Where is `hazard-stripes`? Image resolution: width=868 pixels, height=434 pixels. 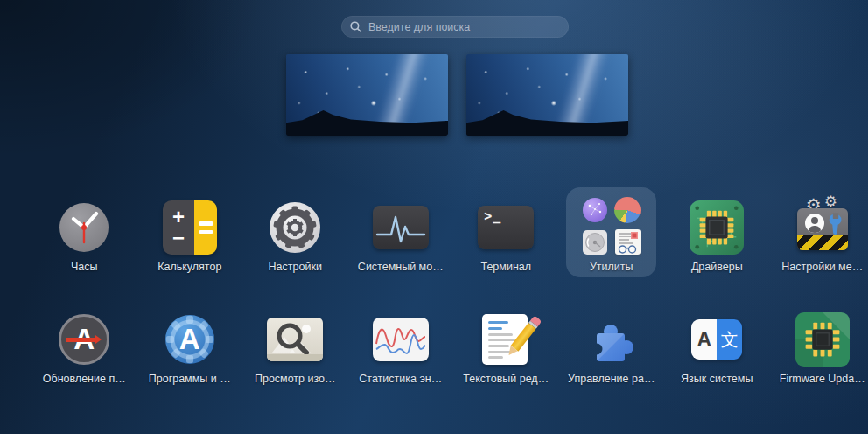
hazard-stripes is located at coordinates (822, 243).